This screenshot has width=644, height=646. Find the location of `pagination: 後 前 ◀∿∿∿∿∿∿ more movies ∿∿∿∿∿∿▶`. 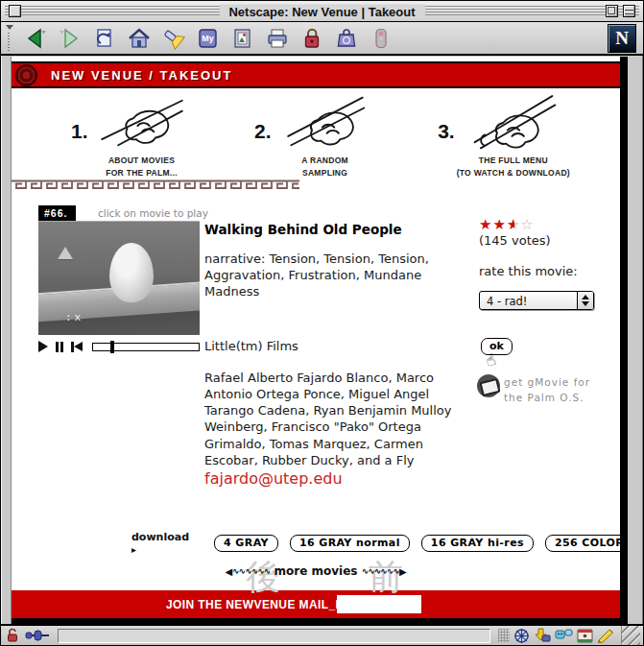

pagination: 後 前 ◀∿∿∿∿∿∿ more movies ∿∿∿∿∿∿▶ is located at coordinates (316, 574).